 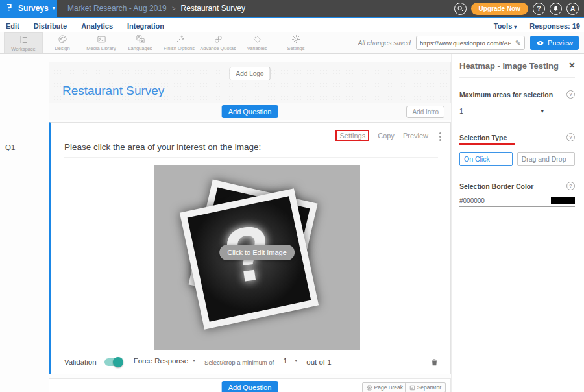 What do you see at coordinates (257, 252) in the screenshot?
I see `click-to-edit-image-button: Click to Edit Image` at bounding box center [257, 252].